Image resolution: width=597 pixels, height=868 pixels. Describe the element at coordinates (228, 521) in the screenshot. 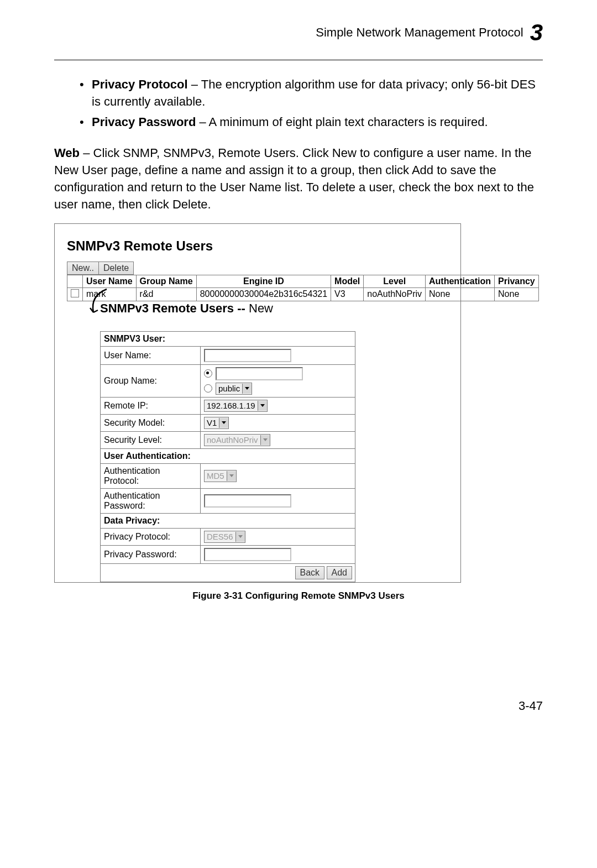

I see `section-data-privacy: Data Privacy:` at that location.